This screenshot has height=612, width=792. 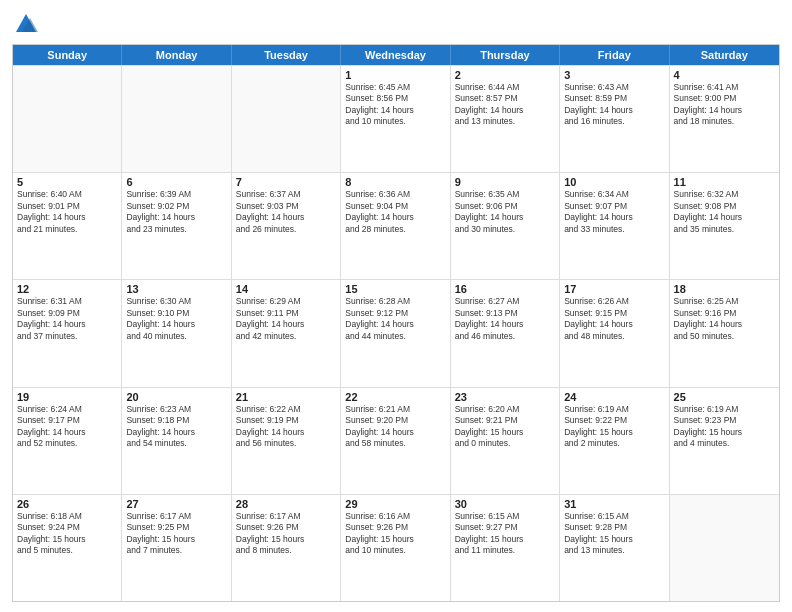 I want to click on cell-info: Sunrise: 6:44 AM Sunset: 8:57 PM Dayligh…, so click(x=505, y=105).